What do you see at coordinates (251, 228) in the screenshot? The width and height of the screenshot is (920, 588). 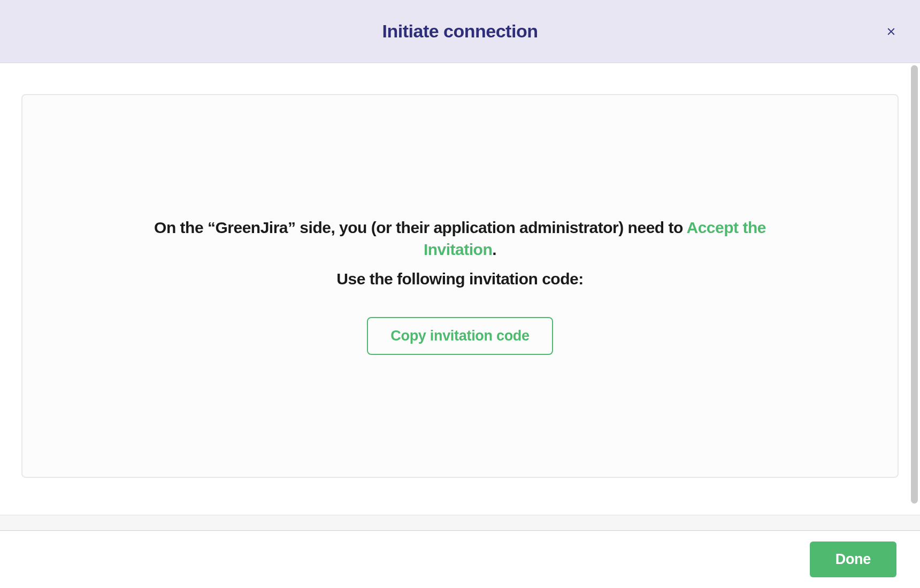 I see `instance-name: GreenJira` at bounding box center [251, 228].